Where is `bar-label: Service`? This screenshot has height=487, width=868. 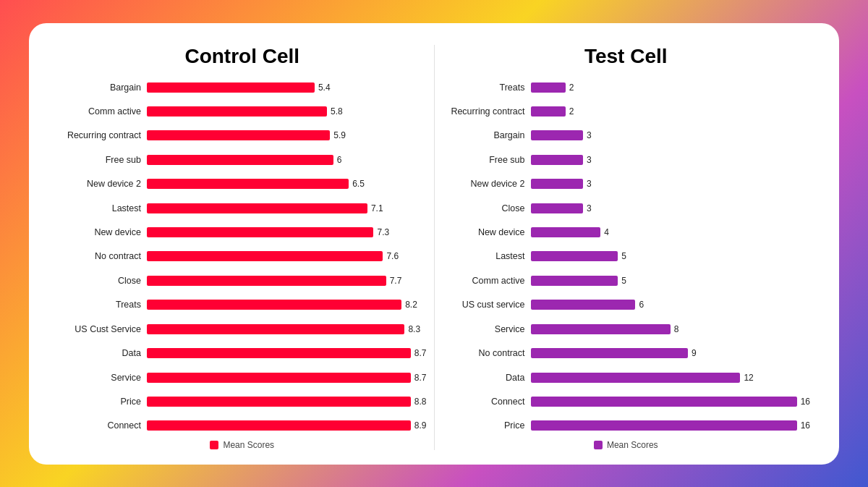 bar-label: Service is located at coordinates (483, 329).